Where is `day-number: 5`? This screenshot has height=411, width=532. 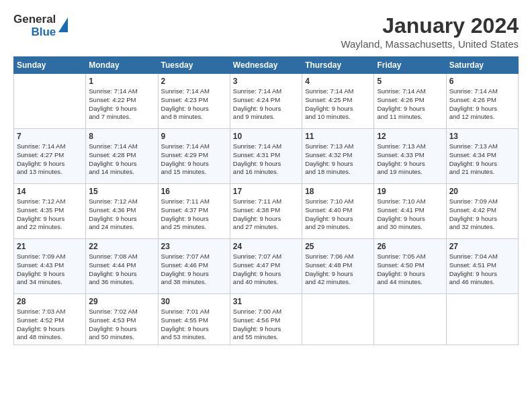
day-number: 5 is located at coordinates (410, 81).